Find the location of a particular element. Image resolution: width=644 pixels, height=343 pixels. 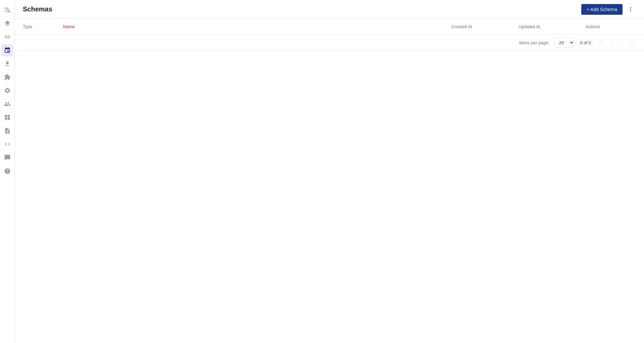

sidebar-item-users is located at coordinates (7, 104).